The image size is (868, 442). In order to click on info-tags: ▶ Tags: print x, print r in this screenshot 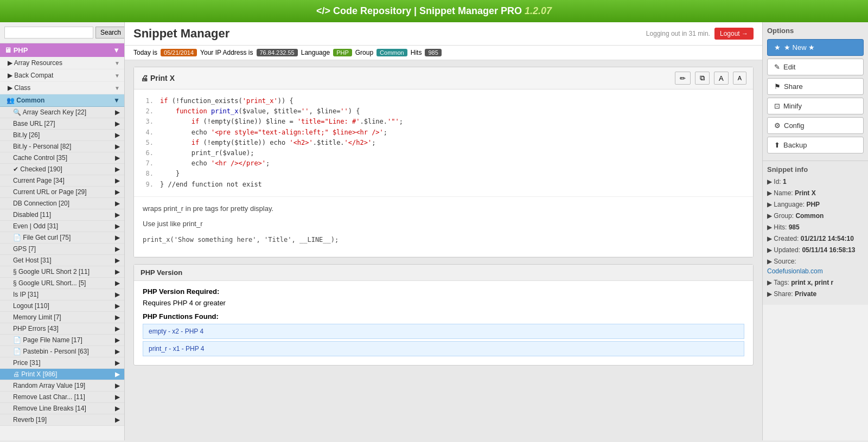, I will do `click(815, 283)`.